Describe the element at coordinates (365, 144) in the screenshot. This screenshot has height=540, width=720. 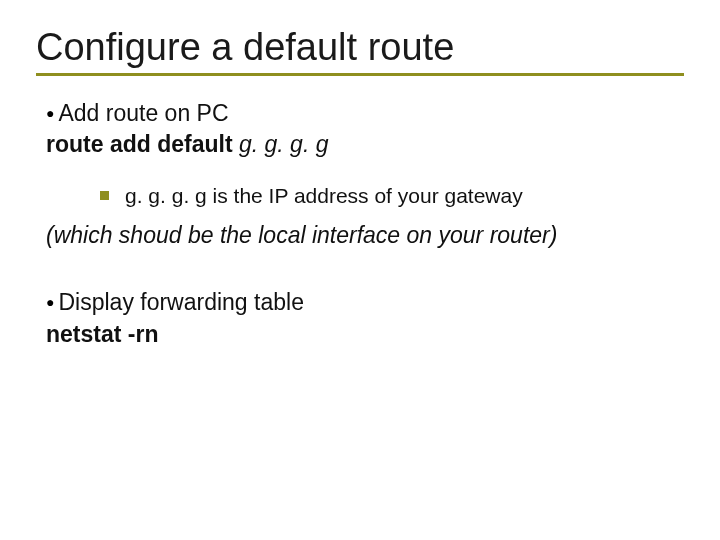
I see `command-route-add: route add default g. g. g. g` at that location.